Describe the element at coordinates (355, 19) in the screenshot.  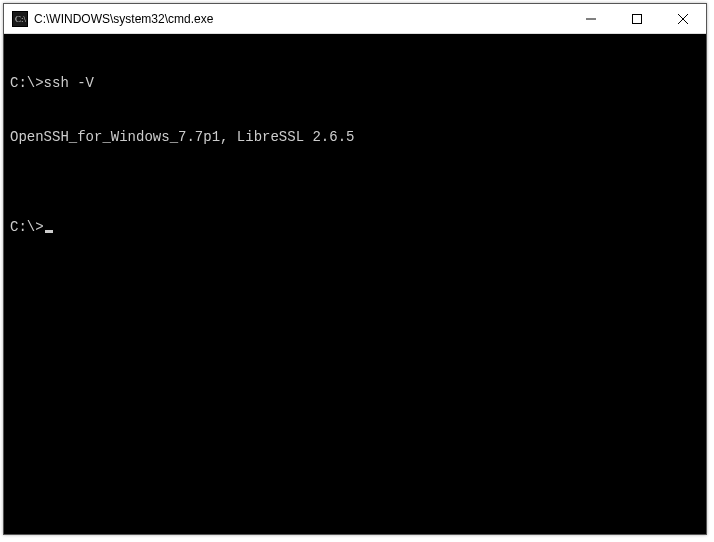
I see `titlebar: C:\ C:\WINDOWS\system32\cmd.exe` at that location.